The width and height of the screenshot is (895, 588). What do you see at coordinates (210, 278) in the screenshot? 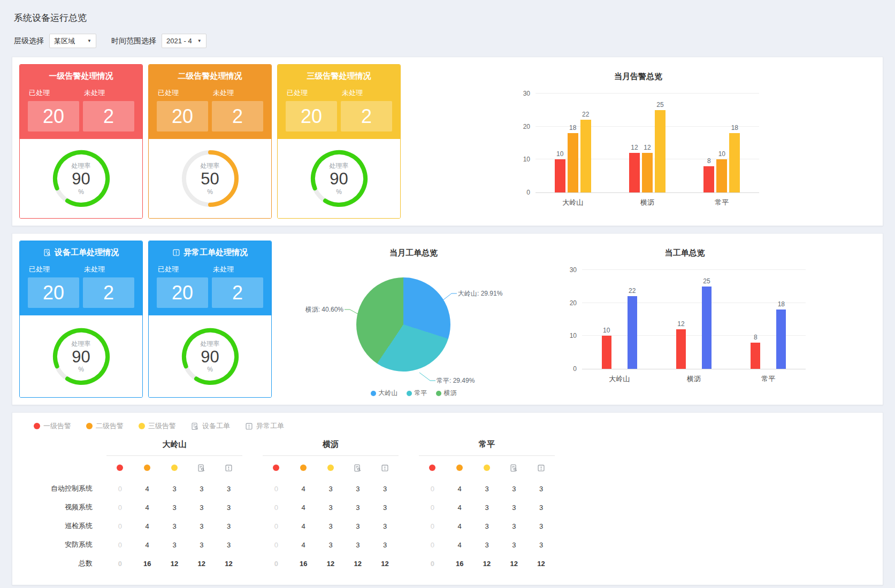
I see `card-header: 异常工单处理情况已处理20未处理2` at bounding box center [210, 278].